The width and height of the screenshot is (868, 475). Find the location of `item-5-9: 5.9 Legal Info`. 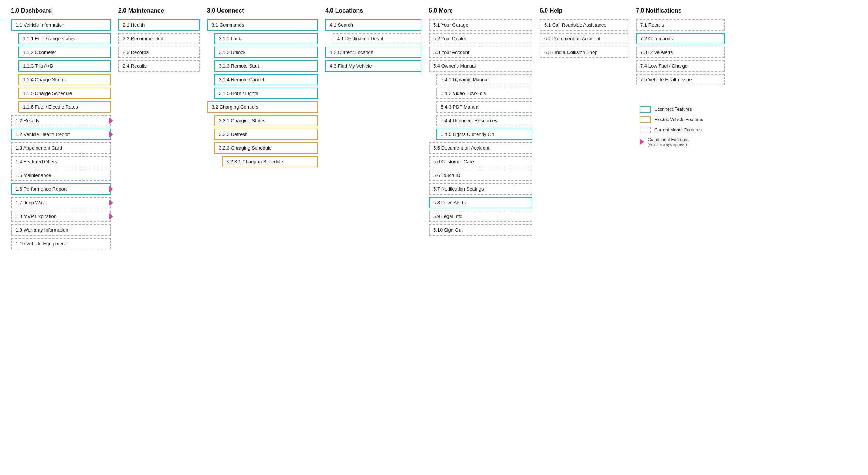

item-5-9: 5.9 Legal Info is located at coordinates (481, 216).